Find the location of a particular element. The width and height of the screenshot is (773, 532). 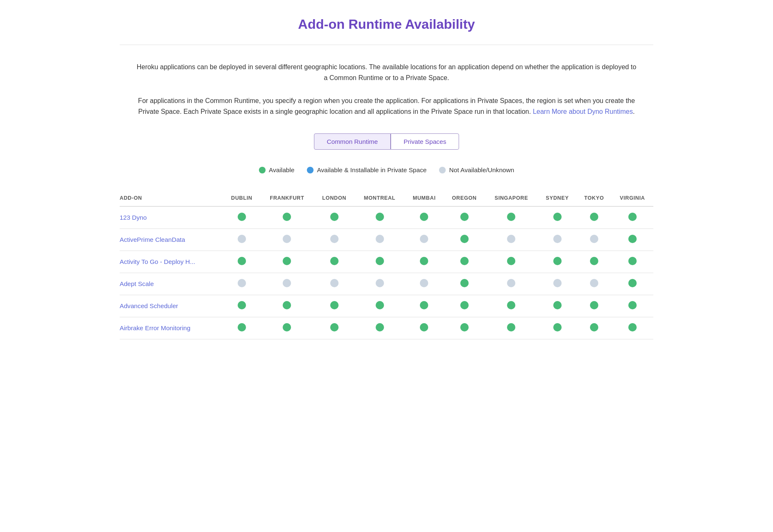

col-header-dublin: DUBLIN is located at coordinates (242, 198).